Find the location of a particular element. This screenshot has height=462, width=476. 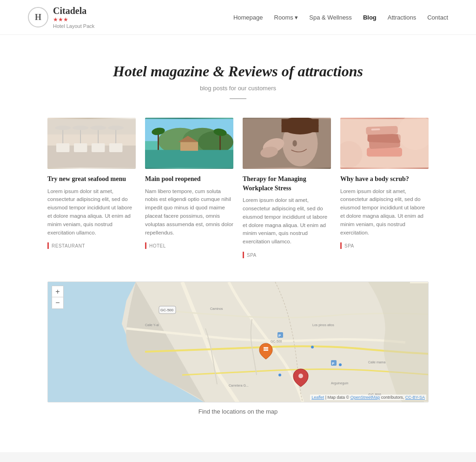

nav-attractions: Attractions is located at coordinates (402, 18).